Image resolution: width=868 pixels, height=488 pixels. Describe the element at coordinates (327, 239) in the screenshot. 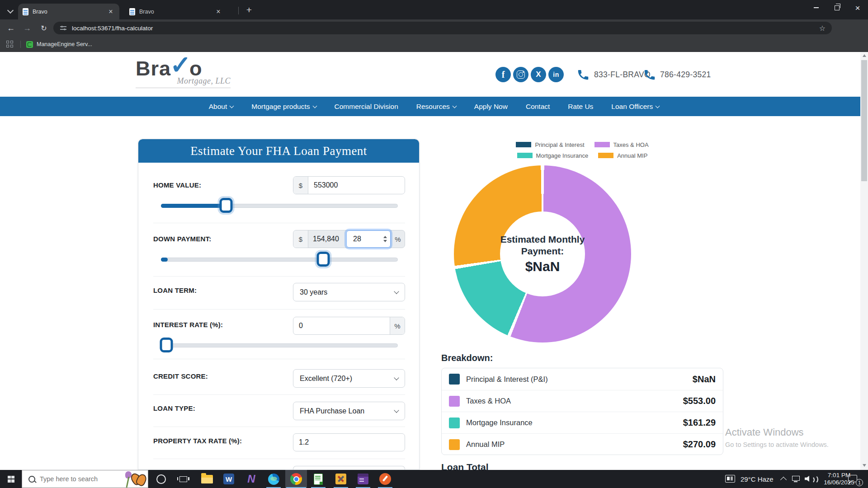

I see `down-payment-amount: 154,840` at that location.